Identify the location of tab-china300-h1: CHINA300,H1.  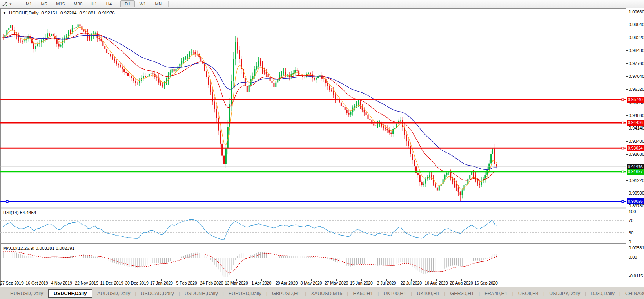
(632, 294).